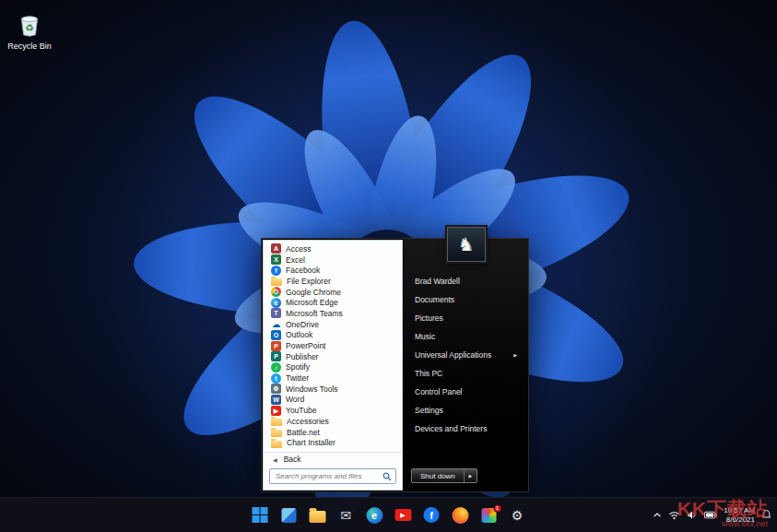 The width and height of the screenshot is (777, 532). I want to click on volume-icon, so click(692, 515).